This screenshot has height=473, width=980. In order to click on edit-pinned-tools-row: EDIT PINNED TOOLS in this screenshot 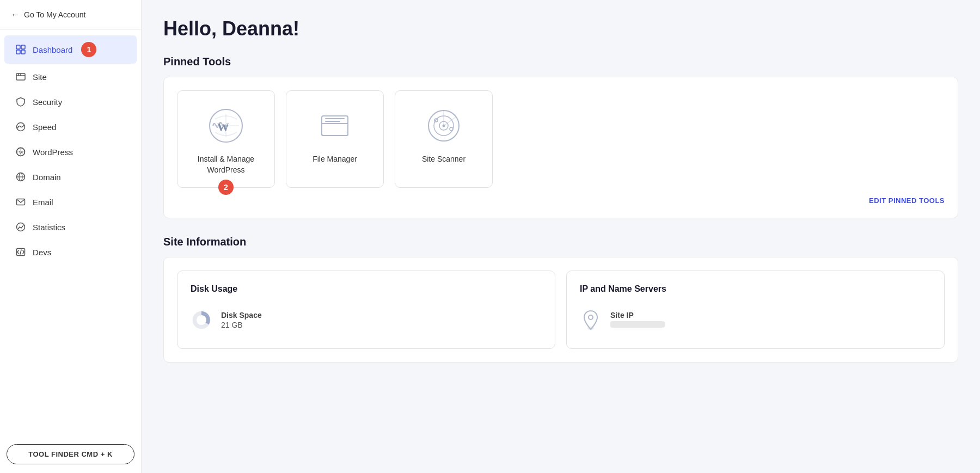, I will do `click(561, 200)`.